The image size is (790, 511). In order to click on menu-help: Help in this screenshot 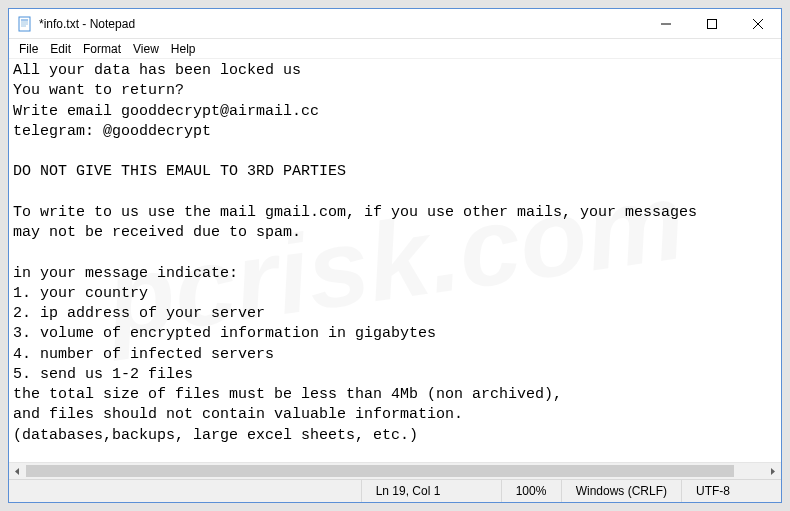, I will do `click(184, 49)`.